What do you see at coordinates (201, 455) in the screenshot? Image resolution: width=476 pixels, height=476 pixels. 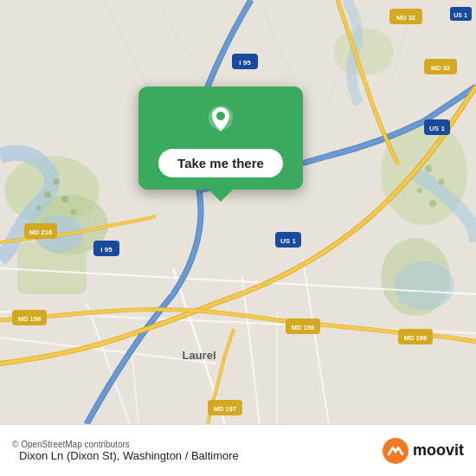 I see `location-label: Dixon Ln (Dixon St), Washington / Baltim…` at bounding box center [201, 455].